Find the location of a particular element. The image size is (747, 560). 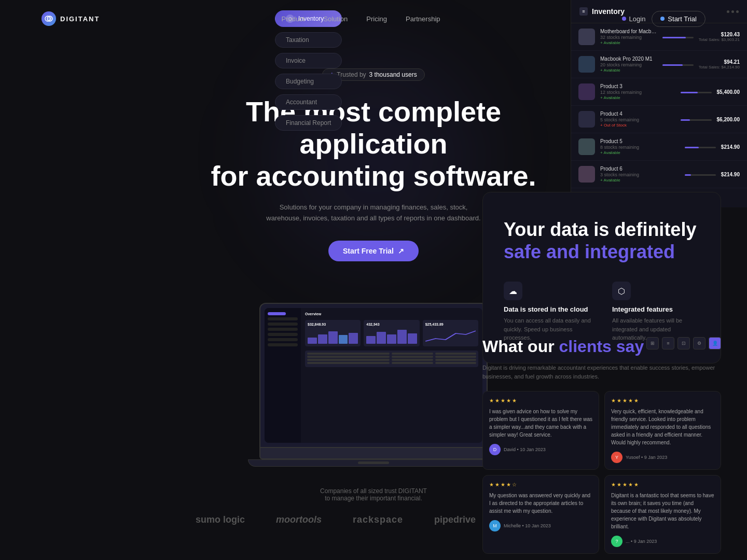

review-stars: ★★★★★ is located at coordinates (541, 400).